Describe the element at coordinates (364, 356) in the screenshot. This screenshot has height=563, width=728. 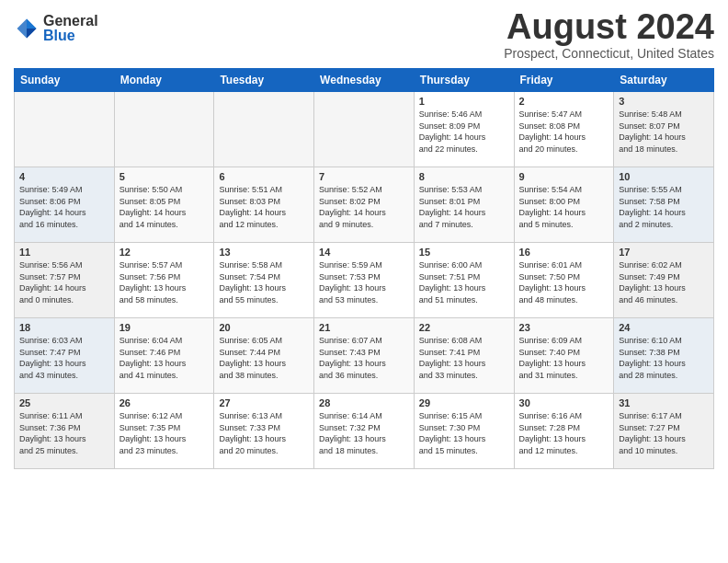
I see `calendar-week-4: 18Sunrise: 6:03 AMSunset: 7:47 PMDayligh…` at that location.